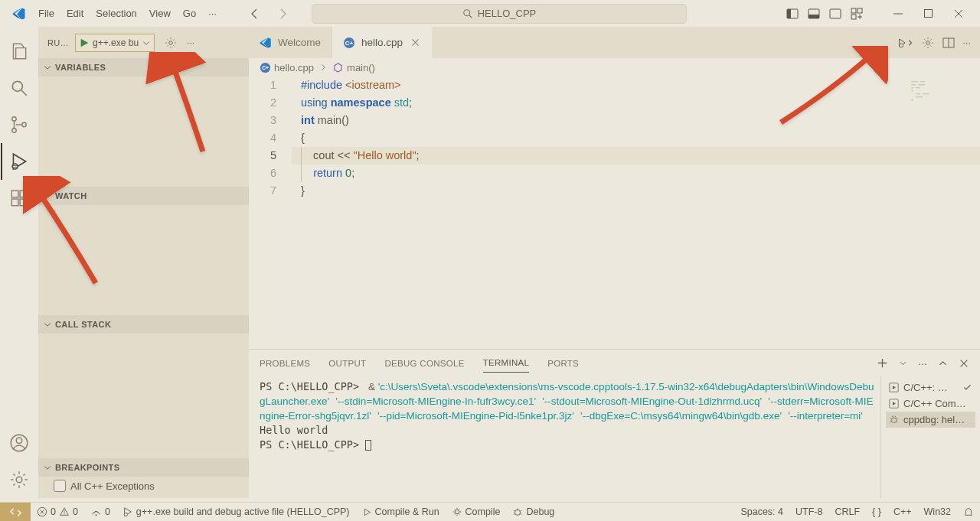  Describe the element at coordinates (144, 324) in the screenshot. I see `section-callstack: CALL STACK` at that location.